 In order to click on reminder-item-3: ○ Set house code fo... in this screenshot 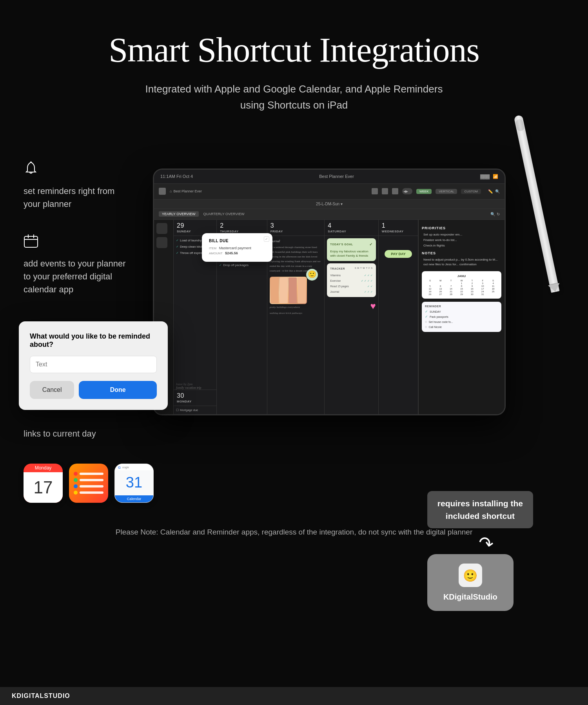, I will do `click(462, 322)`.